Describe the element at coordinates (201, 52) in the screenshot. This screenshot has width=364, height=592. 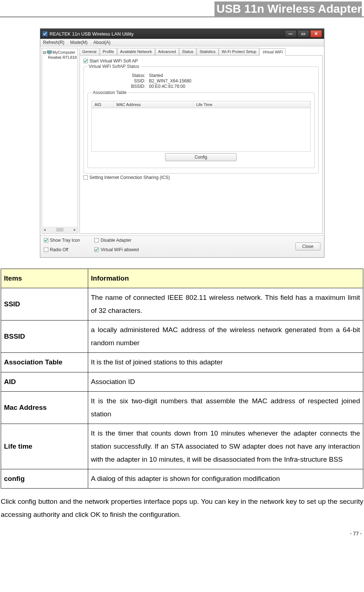
I see `tabs-row: General Profile Available Network Advanc…` at that location.